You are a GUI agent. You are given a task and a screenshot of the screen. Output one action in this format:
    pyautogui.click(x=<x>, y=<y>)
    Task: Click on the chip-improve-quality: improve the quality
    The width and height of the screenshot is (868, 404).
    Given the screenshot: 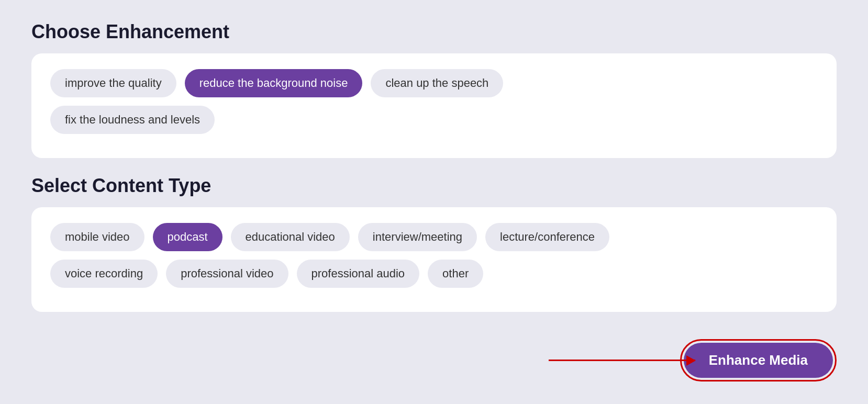 What is the action you would take?
    pyautogui.click(x=113, y=83)
    